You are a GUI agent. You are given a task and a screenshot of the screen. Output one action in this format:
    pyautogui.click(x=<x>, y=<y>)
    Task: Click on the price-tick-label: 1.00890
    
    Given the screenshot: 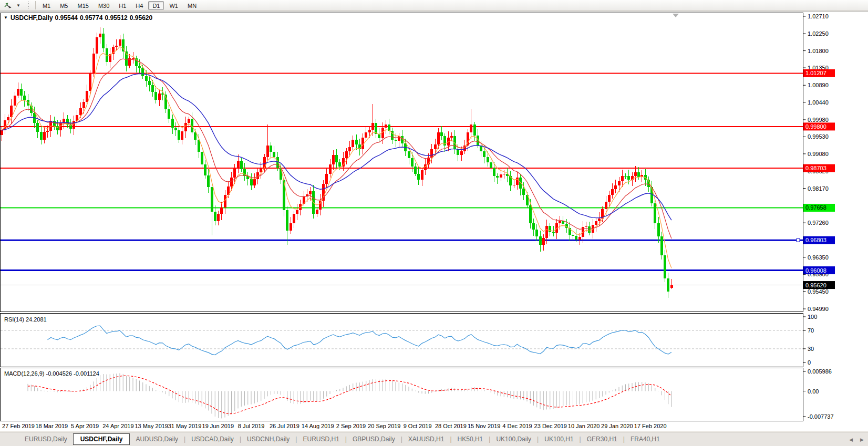 What is the action you would take?
    pyautogui.click(x=818, y=85)
    